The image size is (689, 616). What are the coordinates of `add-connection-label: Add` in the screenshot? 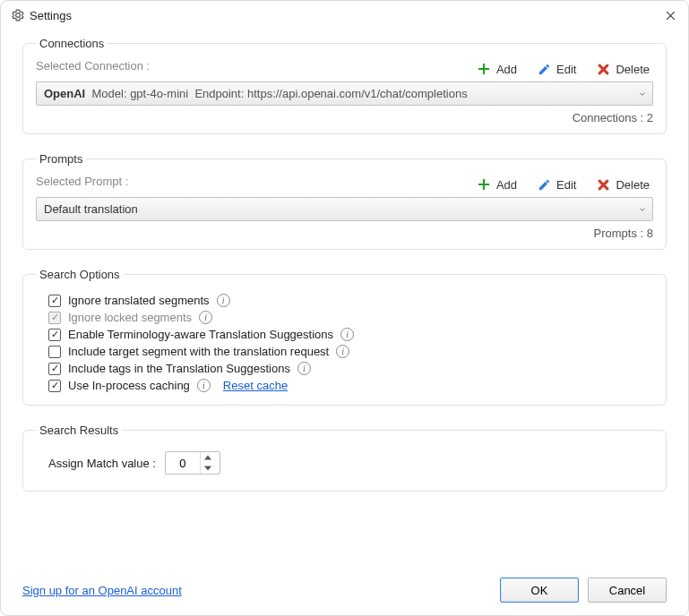 It's located at (507, 70).